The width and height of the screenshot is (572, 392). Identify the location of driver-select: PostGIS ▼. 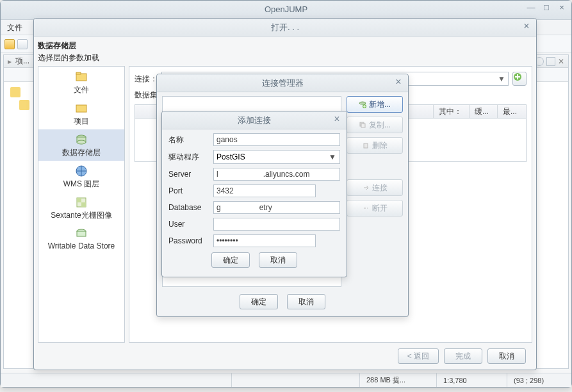
(277, 157).